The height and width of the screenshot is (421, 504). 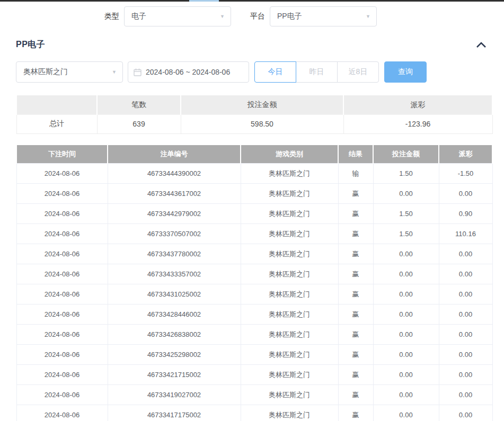 I want to click on header-bet-time: 下注时间, so click(x=62, y=154).